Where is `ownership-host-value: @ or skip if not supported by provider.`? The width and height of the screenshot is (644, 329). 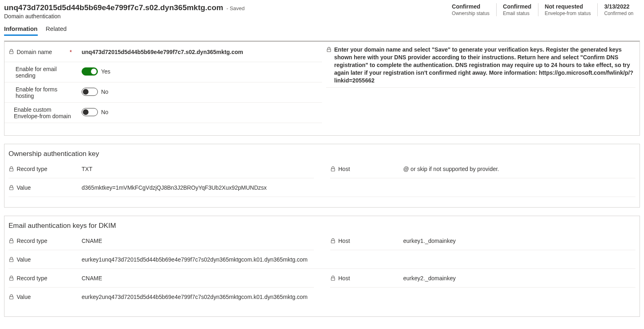 ownership-host-value: @ or skip if not supported by provider. is located at coordinates (517, 169).